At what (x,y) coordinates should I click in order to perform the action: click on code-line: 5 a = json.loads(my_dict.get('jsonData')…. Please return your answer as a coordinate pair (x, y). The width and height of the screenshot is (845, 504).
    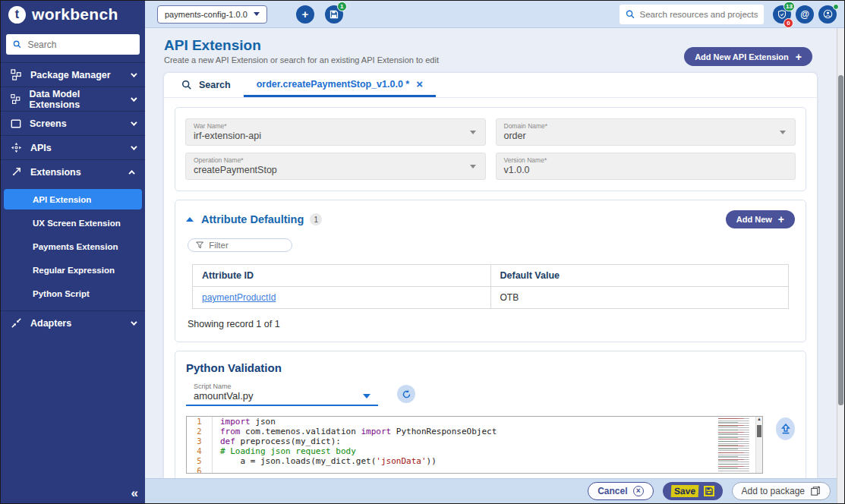
    Looking at the image, I should click on (475, 461).